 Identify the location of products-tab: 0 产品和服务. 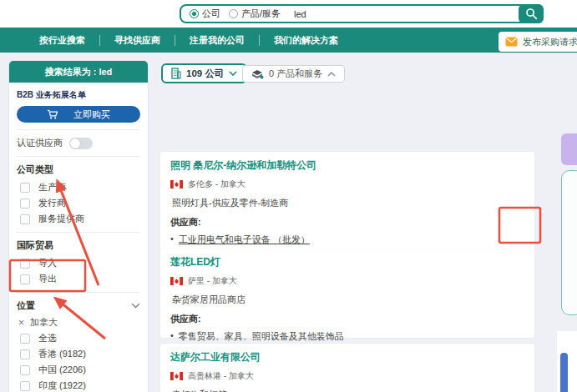
(294, 73).